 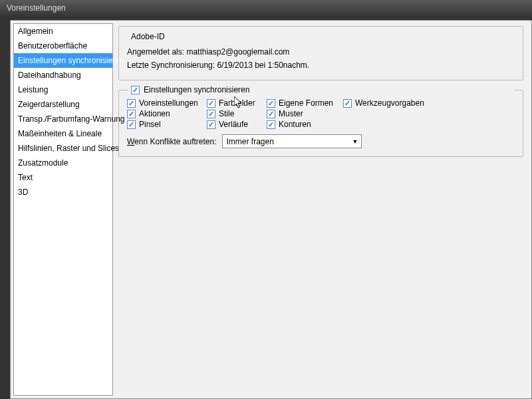 I want to click on sidebar-item-7: Maßeinheiten & Lineale, so click(x=63, y=134).